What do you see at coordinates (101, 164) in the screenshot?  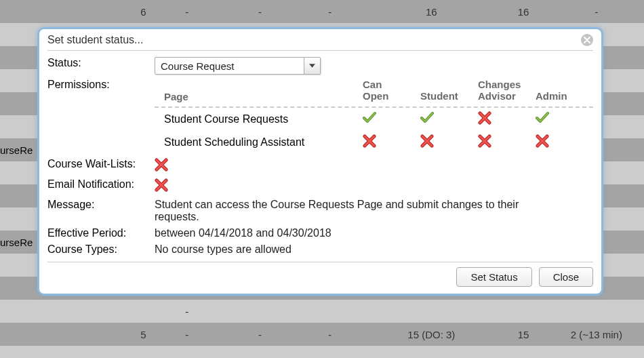 I see `waitlists-label: Course Wait-Lists:` at bounding box center [101, 164].